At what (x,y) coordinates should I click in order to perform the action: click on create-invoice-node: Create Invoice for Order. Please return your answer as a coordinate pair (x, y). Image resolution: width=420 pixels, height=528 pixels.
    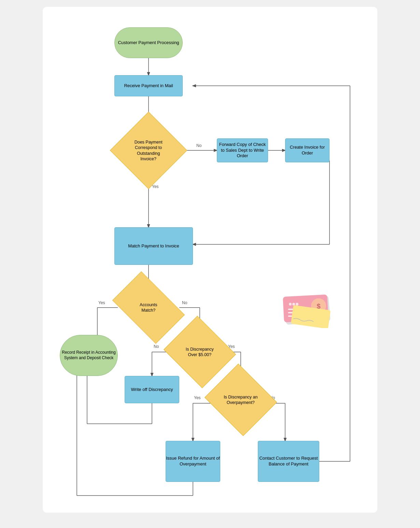
    Looking at the image, I should click on (307, 150).